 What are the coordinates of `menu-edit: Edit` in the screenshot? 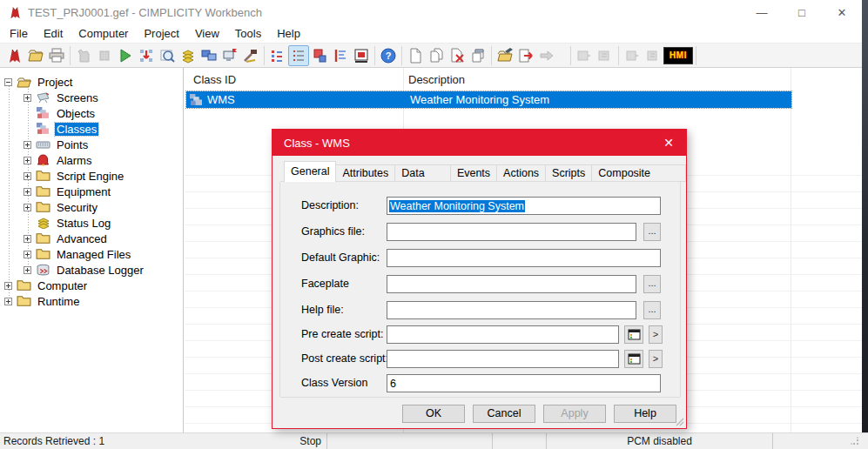 It's located at (53, 33).